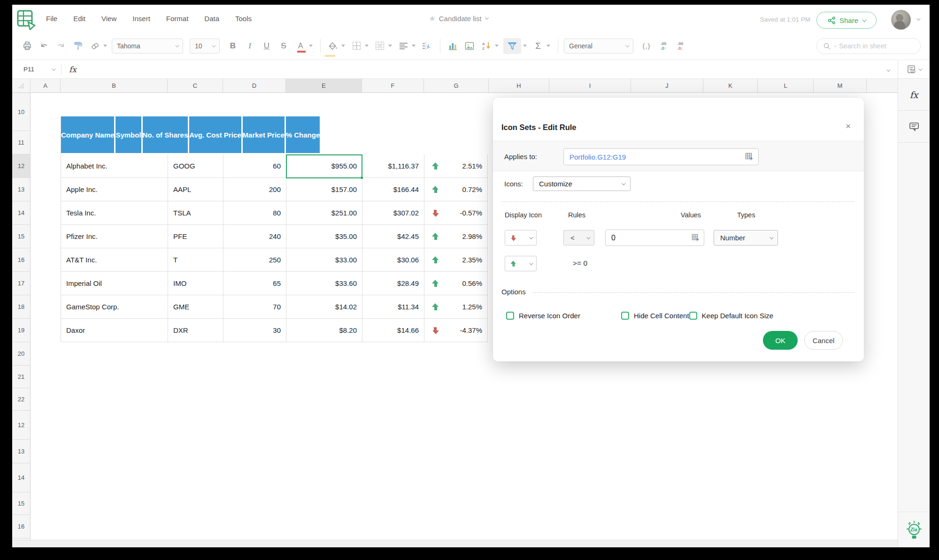  Describe the element at coordinates (21, 143) in the screenshot. I see `row-header: 11` at that location.